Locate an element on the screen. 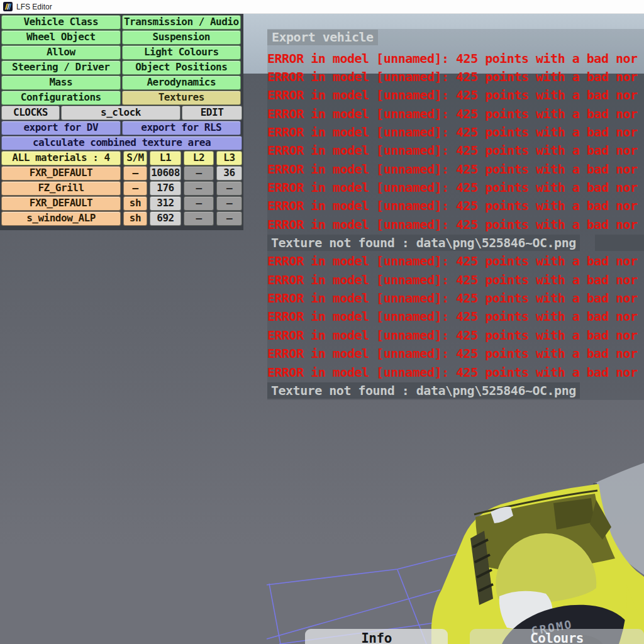 This screenshot has width=644, height=644. nav-button-mass: Mass is located at coordinates (61, 83).